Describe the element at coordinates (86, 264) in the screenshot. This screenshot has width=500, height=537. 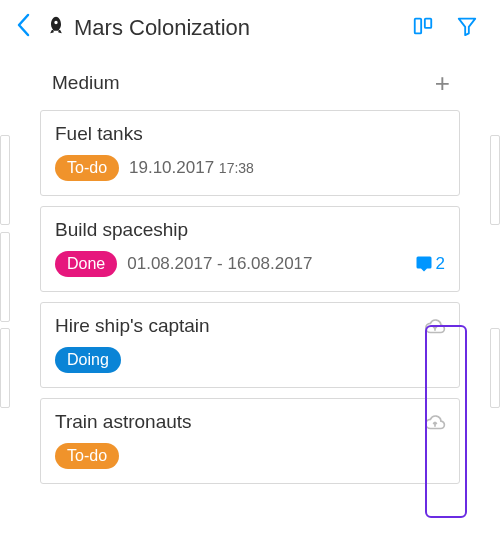
I see `status-badge: Done` at that location.